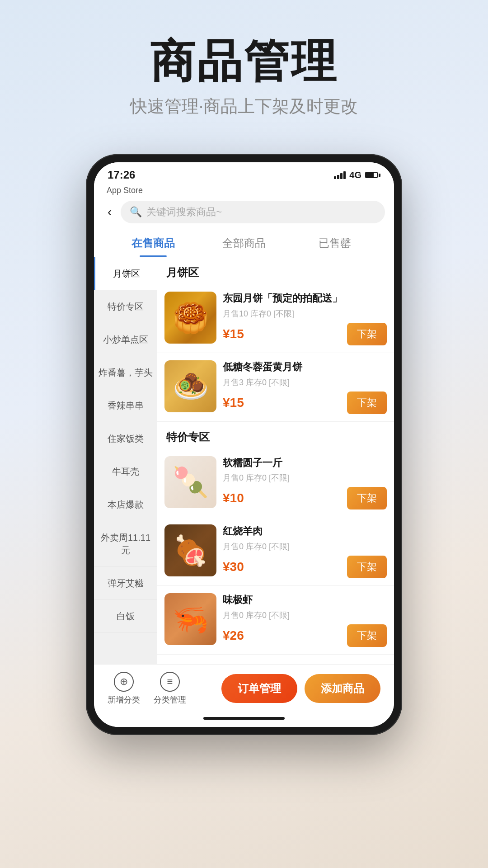 The image size is (488, 868). Describe the element at coordinates (305, 547) in the screenshot. I see `product-meta-4: 月售0 库存0 [不限]` at that location.